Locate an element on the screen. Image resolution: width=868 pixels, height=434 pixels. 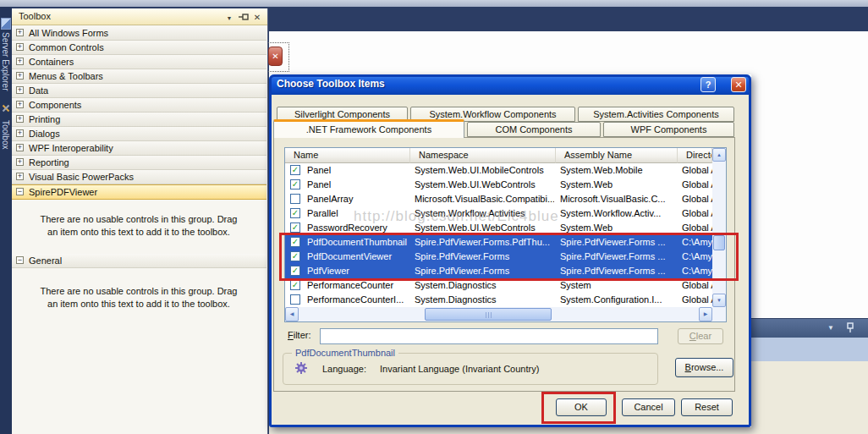
table-row: ✓PanelSystem.Web.UI.WebControlsSystem.We… is located at coordinates (499, 184).